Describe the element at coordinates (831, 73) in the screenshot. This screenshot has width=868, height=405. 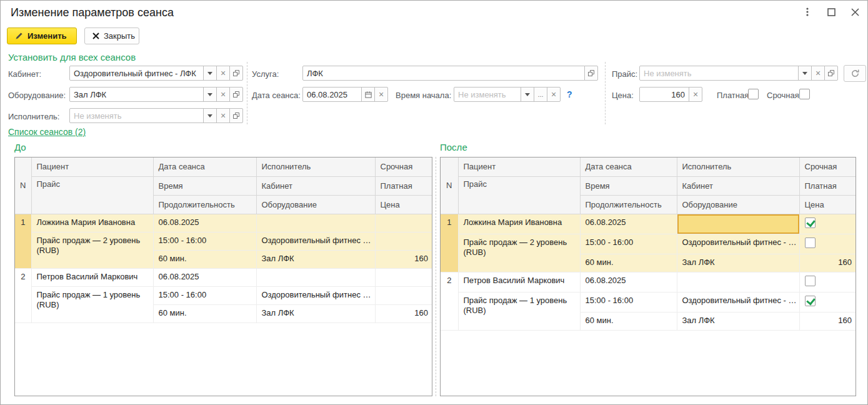
I see `open-icon` at that location.